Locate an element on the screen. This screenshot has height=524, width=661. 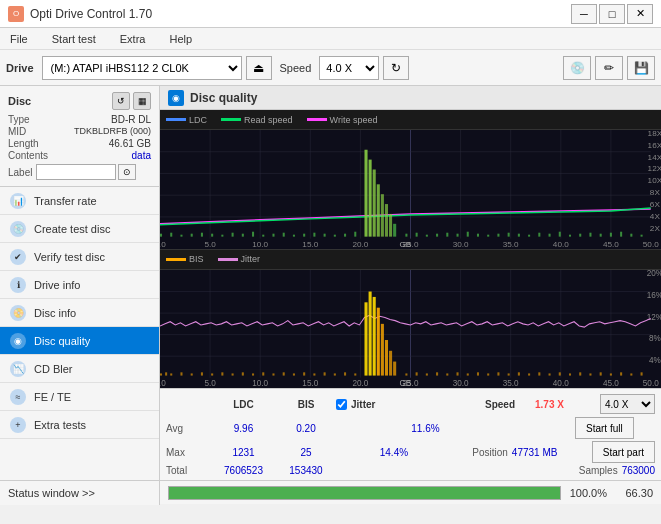
position-value: 47731 MB is located at coordinates (552, 452).